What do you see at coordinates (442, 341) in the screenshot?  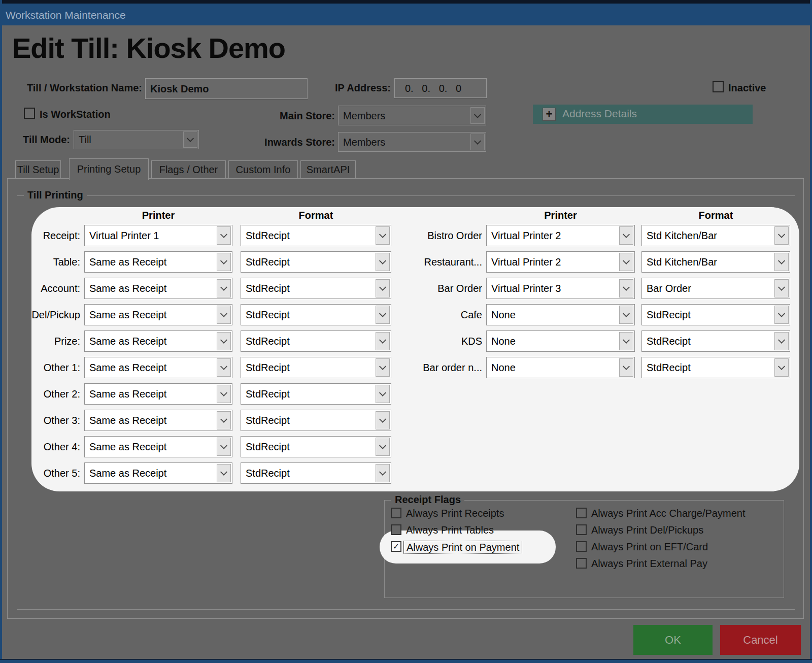 I see `row-label: KDS` at bounding box center [442, 341].